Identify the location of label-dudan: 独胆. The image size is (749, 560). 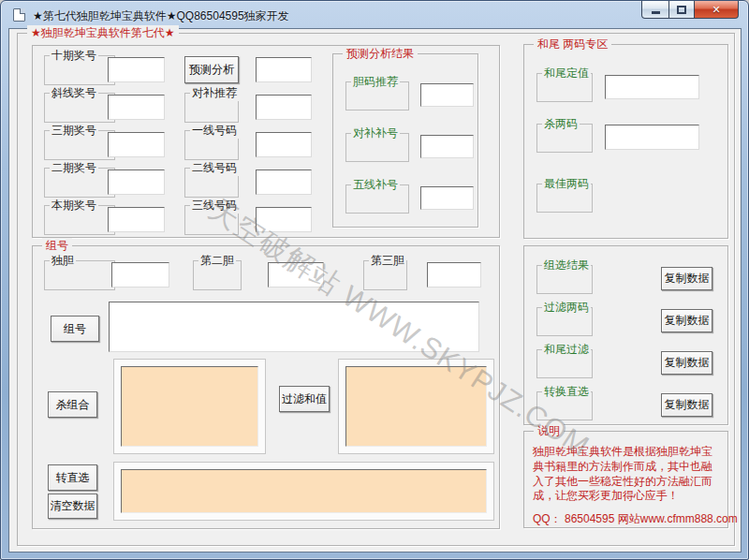
(63, 260).